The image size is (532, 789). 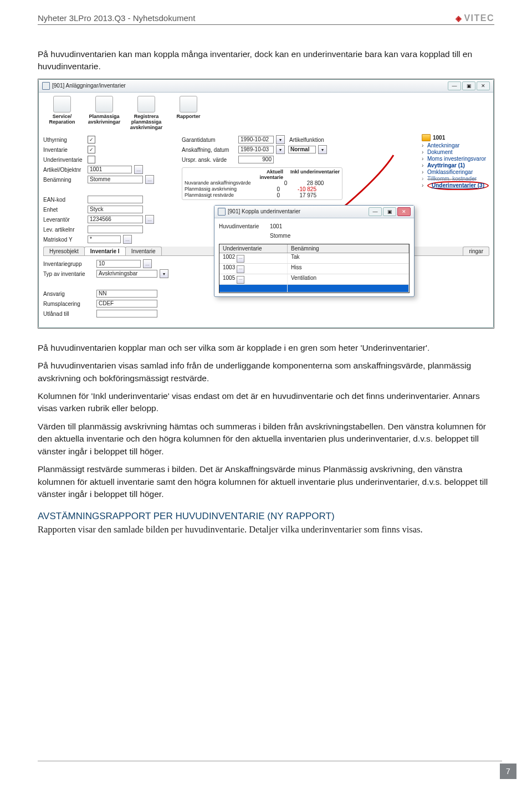 I want to click on paragraph-1: På huvudinventarien kopplar man och ser …, so click(x=266, y=348).